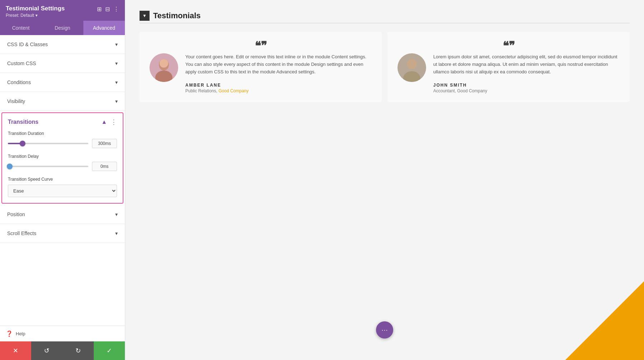 Image resolution: width=644 pixels, height=360 pixels. What do you see at coordinates (260, 67) in the screenshot?
I see `testimonial-card-1: ❝❞ Your content goes here. Edit or remov…` at bounding box center [260, 67].